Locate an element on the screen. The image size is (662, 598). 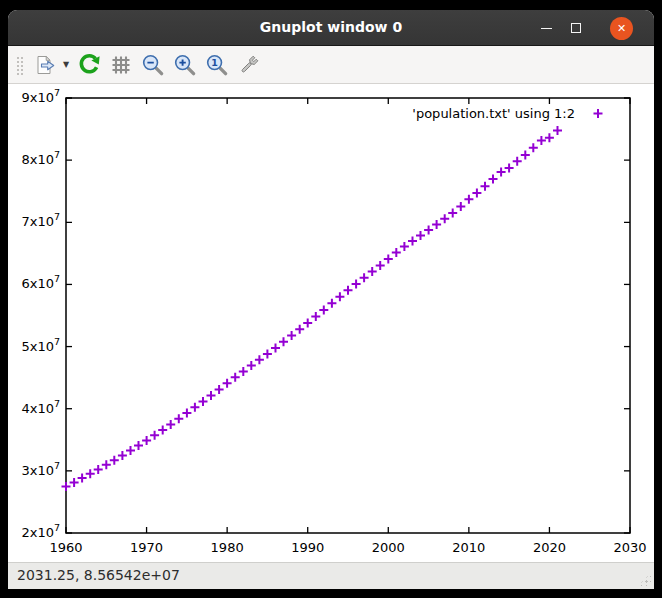
close-button: ✕ is located at coordinates (622, 28).